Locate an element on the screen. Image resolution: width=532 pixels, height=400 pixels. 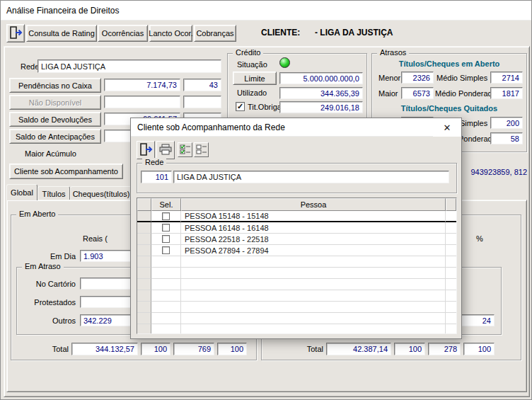
atrasos-caption: Atrasos is located at coordinates (393, 52).